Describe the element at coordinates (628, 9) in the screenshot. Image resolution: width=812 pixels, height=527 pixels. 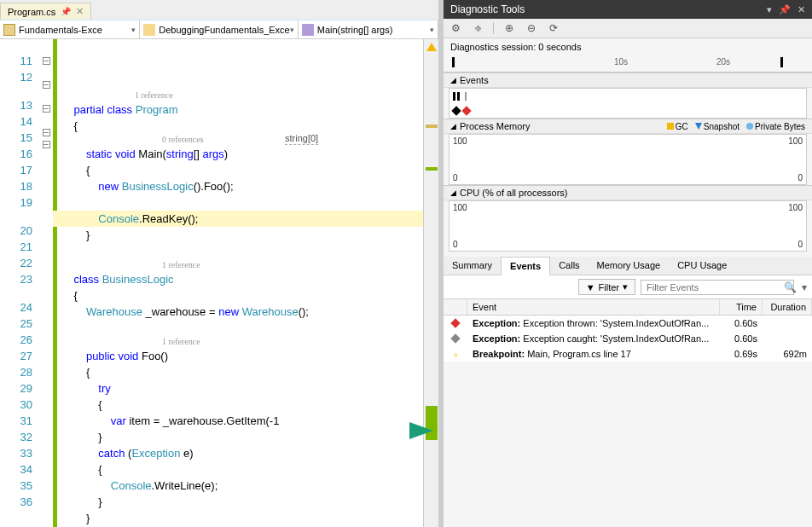
I see `diagnostic-title-bar: Diagnostic Tools ▾ 📌 ✕` at that location.